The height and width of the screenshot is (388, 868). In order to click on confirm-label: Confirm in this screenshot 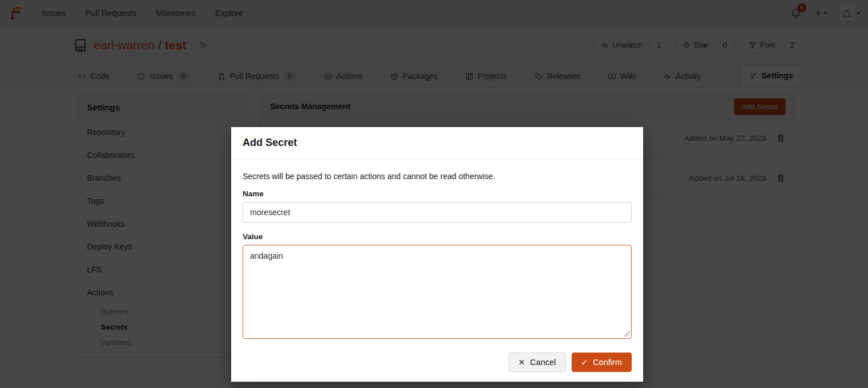, I will do `click(608, 362)`.